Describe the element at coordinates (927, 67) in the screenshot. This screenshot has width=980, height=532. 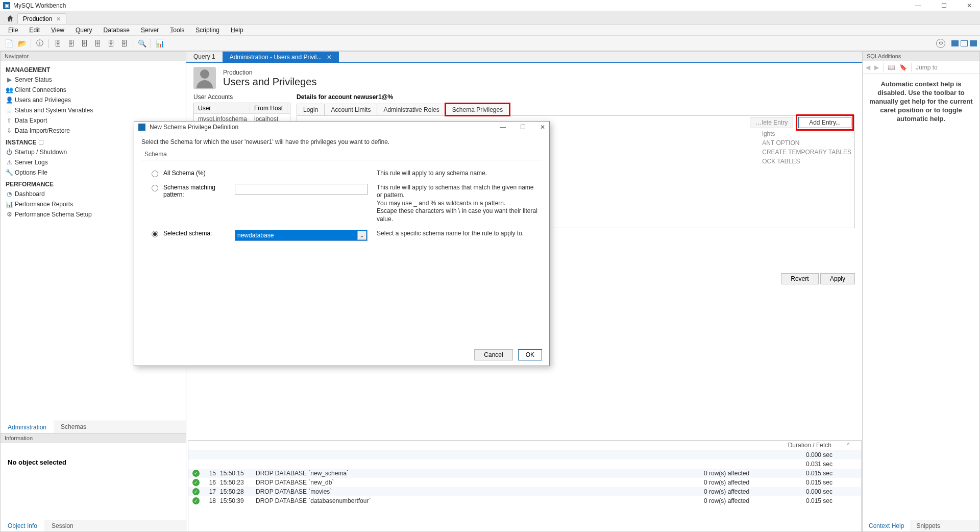
I see `jump-to-label: Jump to` at that location.